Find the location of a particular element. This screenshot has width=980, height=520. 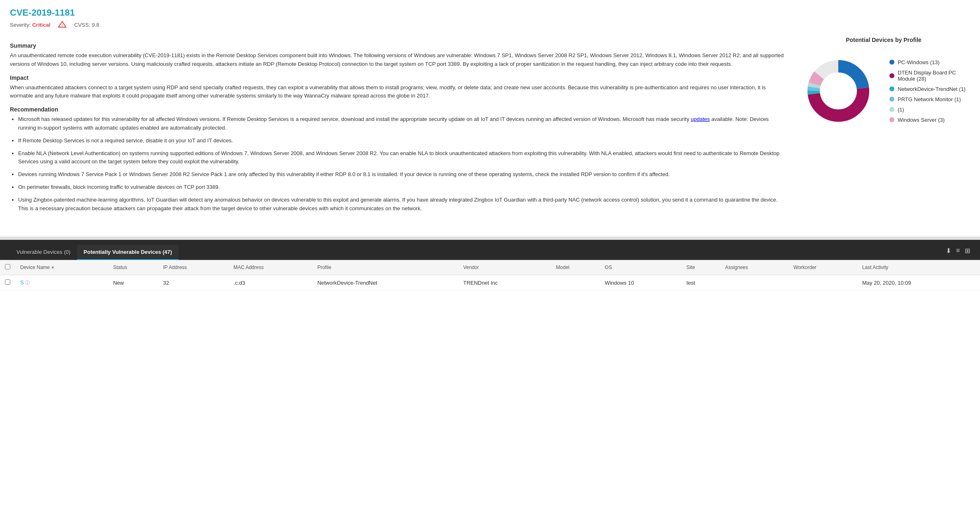

cell-os: Windows 10 is located at coordinates (641, 283).